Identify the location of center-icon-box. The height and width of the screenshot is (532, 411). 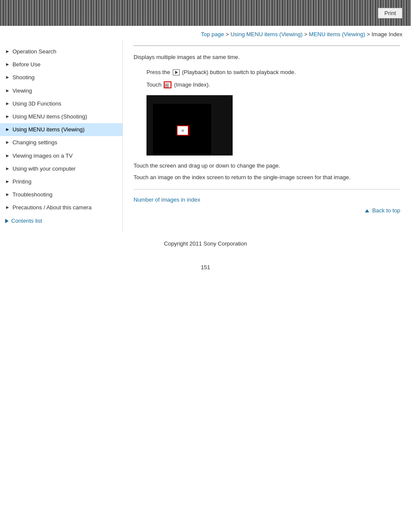
(183, 131).